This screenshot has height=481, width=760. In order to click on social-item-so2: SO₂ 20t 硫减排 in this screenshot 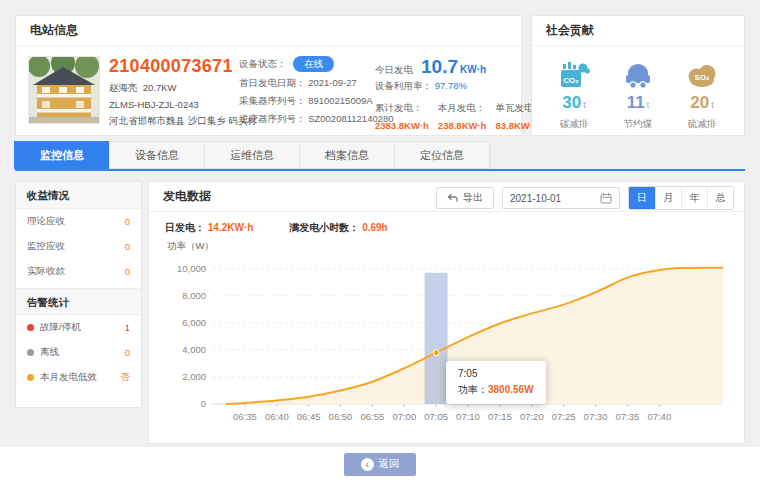, I will do `click(702, 94)`.